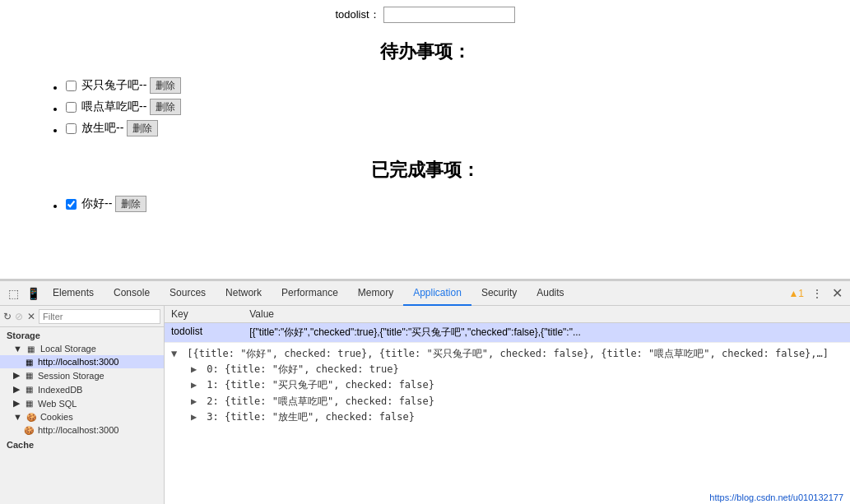 The width and height of the screenshot is (850, 504). What do you see at coordinates (114, 86) in the screenshot?
I see `todo-item-text-0: 买只兔子吧--` at bounding box center [114, 86].